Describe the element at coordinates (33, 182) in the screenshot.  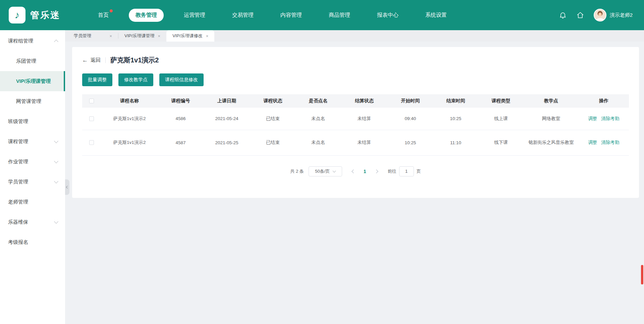
I see `sidebar-item-student-mgmt: 学员管理` at that location.